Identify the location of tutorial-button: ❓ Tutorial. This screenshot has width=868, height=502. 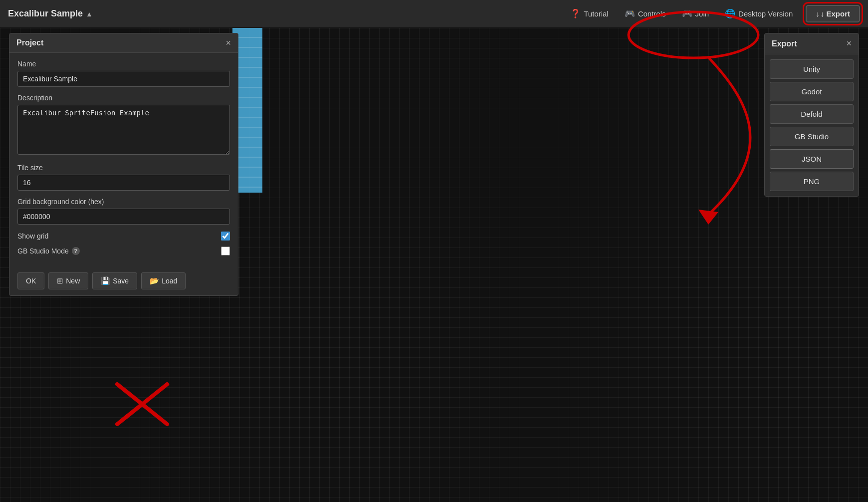
(589, 14).